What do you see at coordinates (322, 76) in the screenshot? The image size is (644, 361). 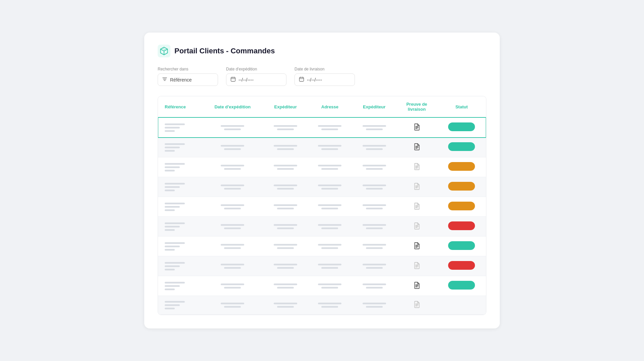 I see `filters-bar: Rechercher dans Référence Date d'expédit…` at bounding box center [322, 76].